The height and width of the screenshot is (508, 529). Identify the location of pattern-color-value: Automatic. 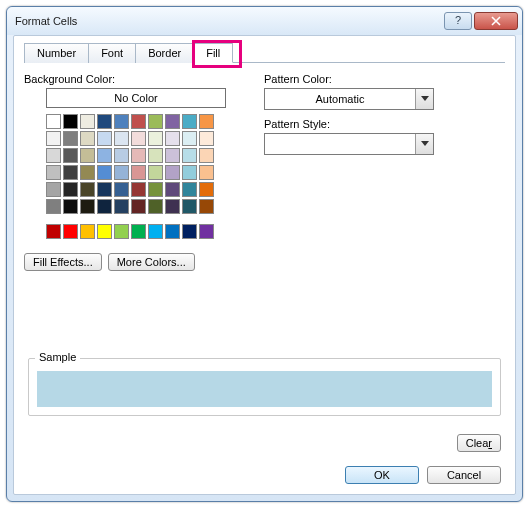
(340, 99).